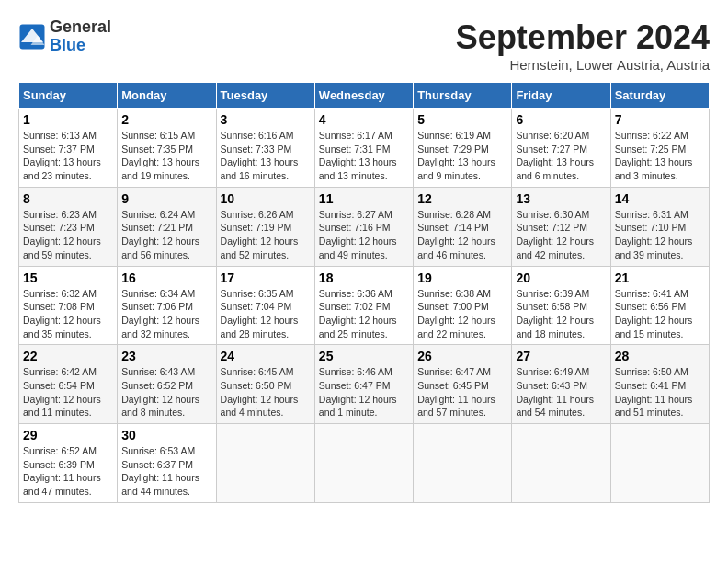 The width and height of the screenshot is (728, 563). What do you see at coordinates (166, 199) in the screenshot?
I see `day-number: 9` at bounding box center [166, 199].